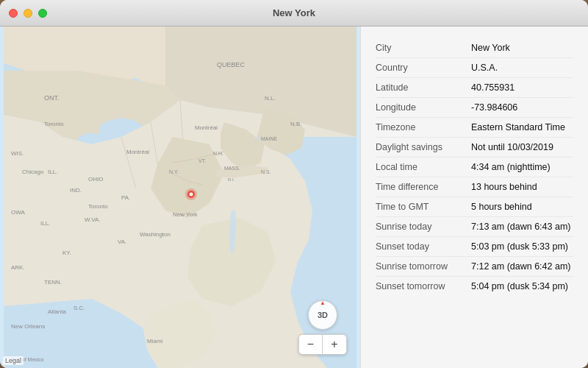 This screenshot has width=588, height=368. Describe the element at coordinates (294, 13) in the screenshot. I see `window-title: New York` at that location.